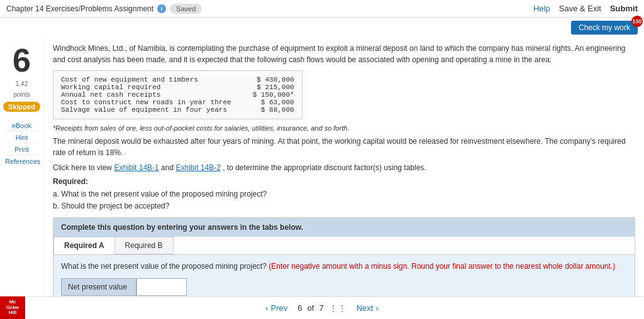 Image resolution: width=644 pixels, height=319 pixels. Describe the element at coordinates (177, 110) in the screenshot. I see `cashflow-row-5: Salvage value of equipment in four years…` at that location.